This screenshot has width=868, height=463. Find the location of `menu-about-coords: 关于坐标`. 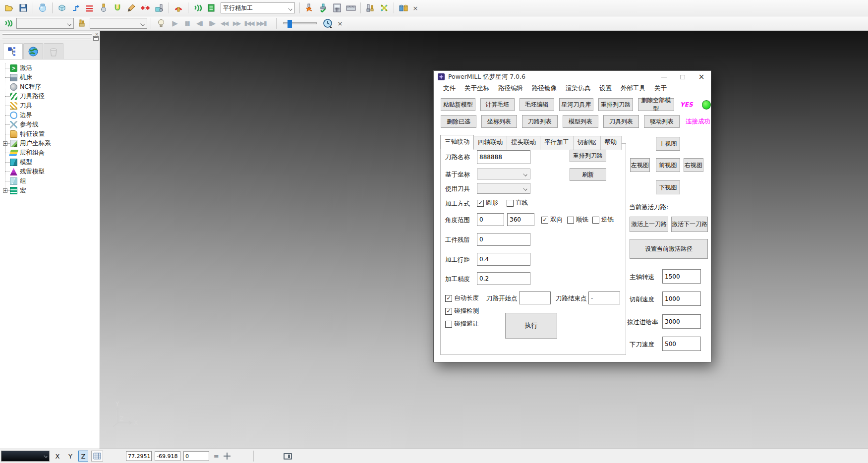

menu-about-coords: 关于坐标 is located at coordinates (477, 88).